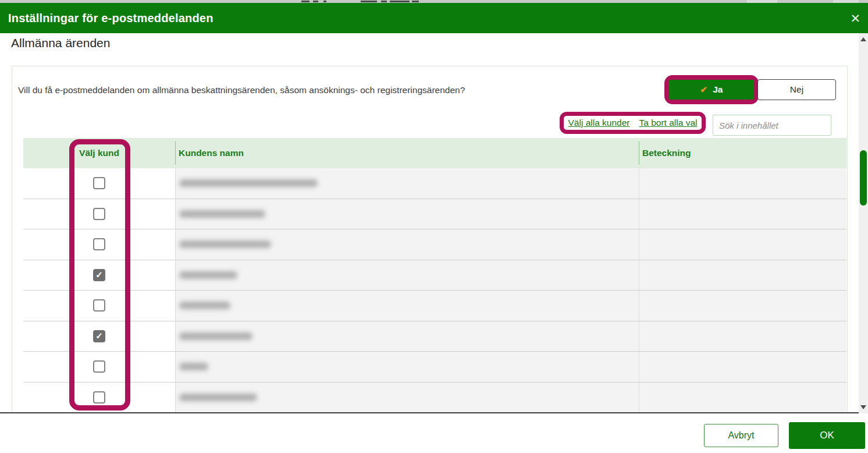 This screenshot has width=868, height=453. Describe the element at coordinates (797, 90) in the screenshot. I see `no-button-label: Nej` at that location.